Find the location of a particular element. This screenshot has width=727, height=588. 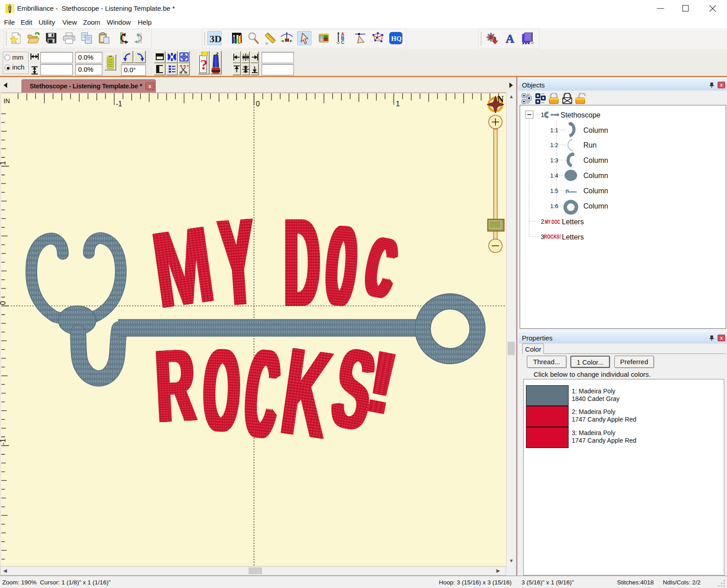

svg-text: 3D is located at coordinates (215, 39).